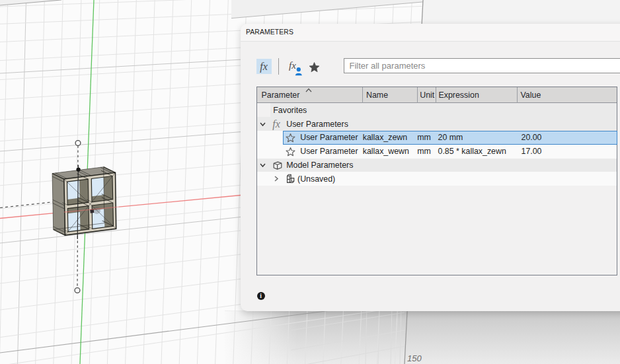 This screenshot has width=620, height=364. What do you see at coordinates (414, 358) in the screenshot?
I see `svg-text: 150` at bounding box center [414, 358].